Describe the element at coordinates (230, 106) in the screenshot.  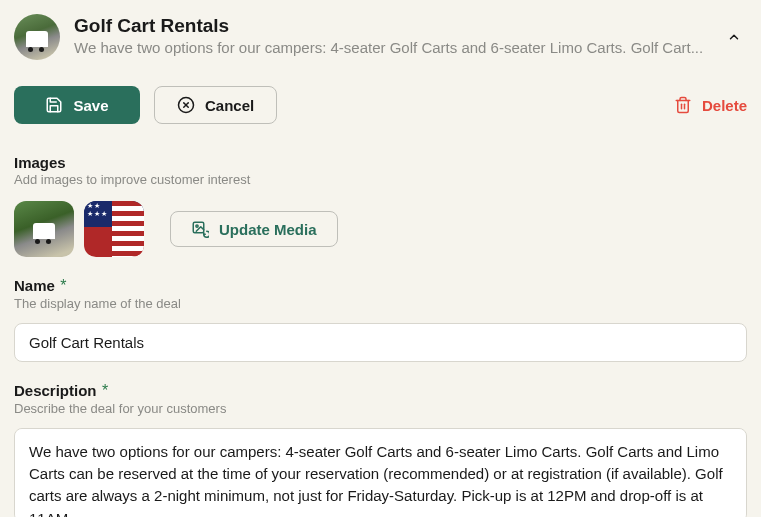
I see `cancel-label: Cancel` at that location.